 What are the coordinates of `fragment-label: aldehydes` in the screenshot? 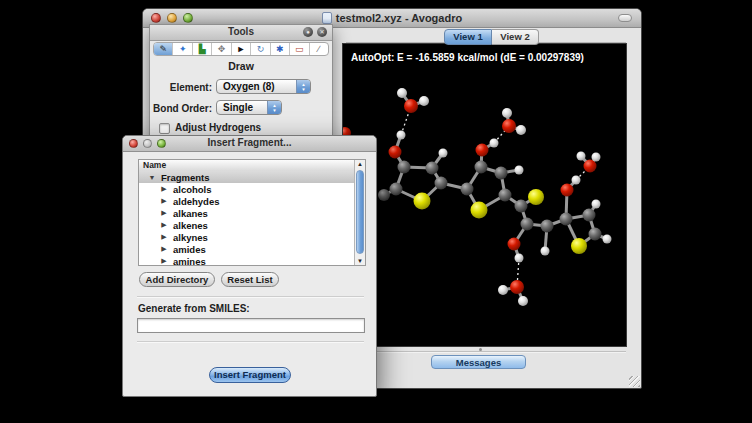 It's located at (196, 202).